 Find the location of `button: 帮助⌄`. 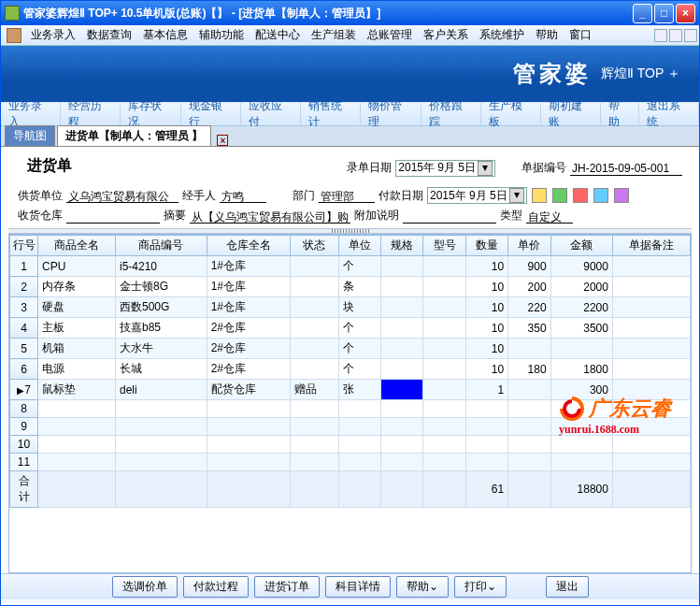

button: 帮助⌄ is located at coordinates (422, 587).